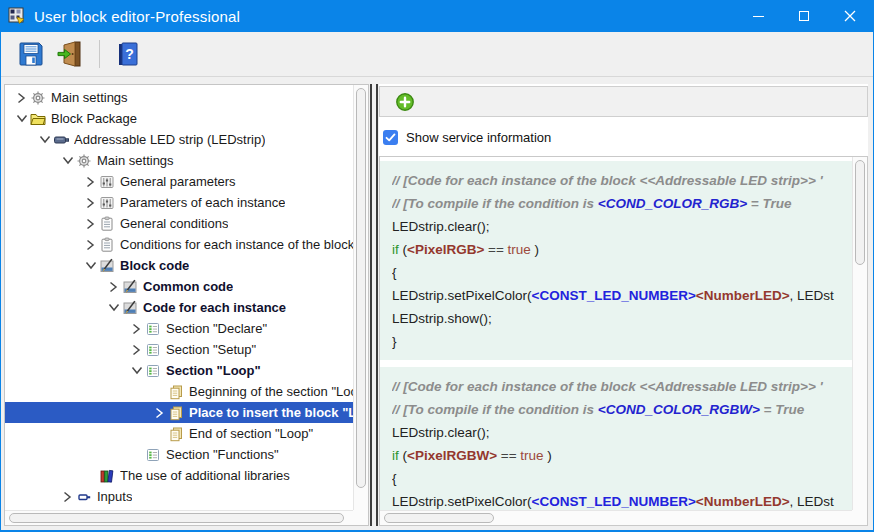  Describe the element at coordinates (71, 54) in the screenshot. I see `exit-button` at that location.